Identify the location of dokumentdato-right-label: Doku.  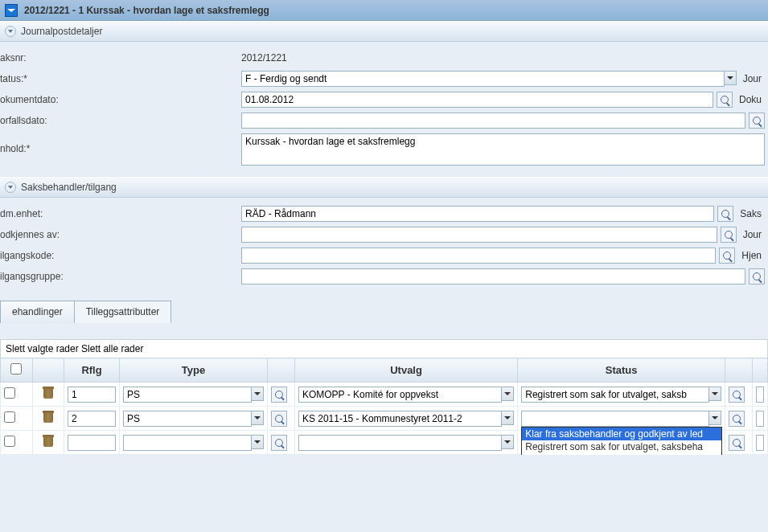
(750, 100).